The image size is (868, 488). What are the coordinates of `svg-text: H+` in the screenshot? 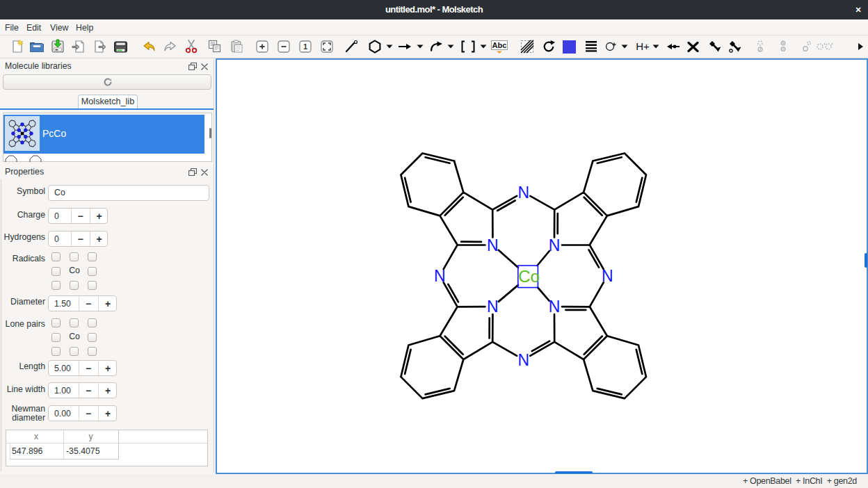 It's located at (643, 47).